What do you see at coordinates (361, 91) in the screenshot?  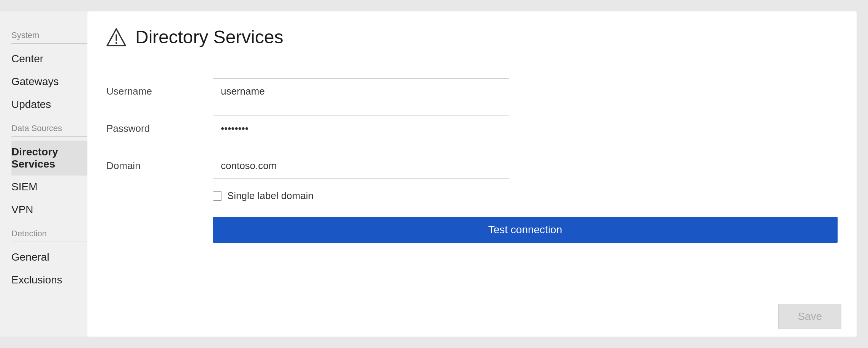 I see `username-input` at bounding box center [361, 91].